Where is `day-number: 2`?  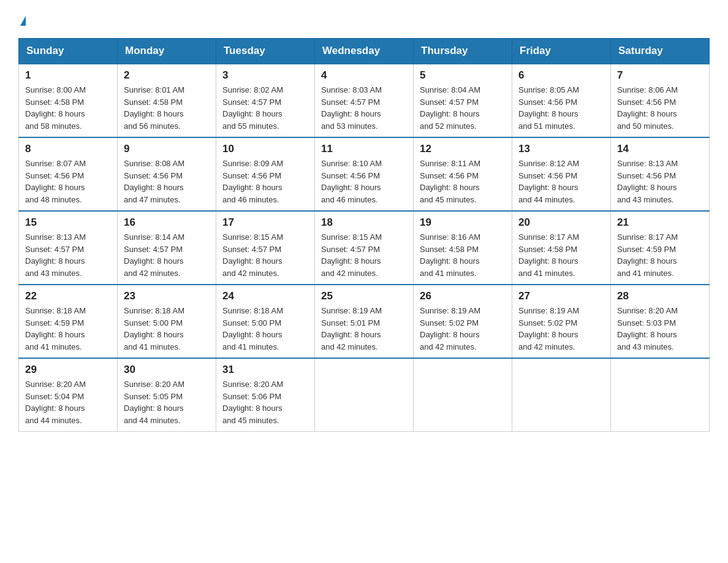 day-number: 2 is located at coordinates (167, 75).